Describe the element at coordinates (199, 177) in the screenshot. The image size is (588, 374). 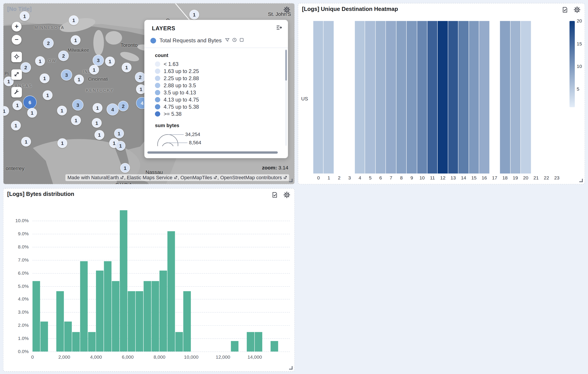
I see `attribution-link: OpenMapTiles` at that location.